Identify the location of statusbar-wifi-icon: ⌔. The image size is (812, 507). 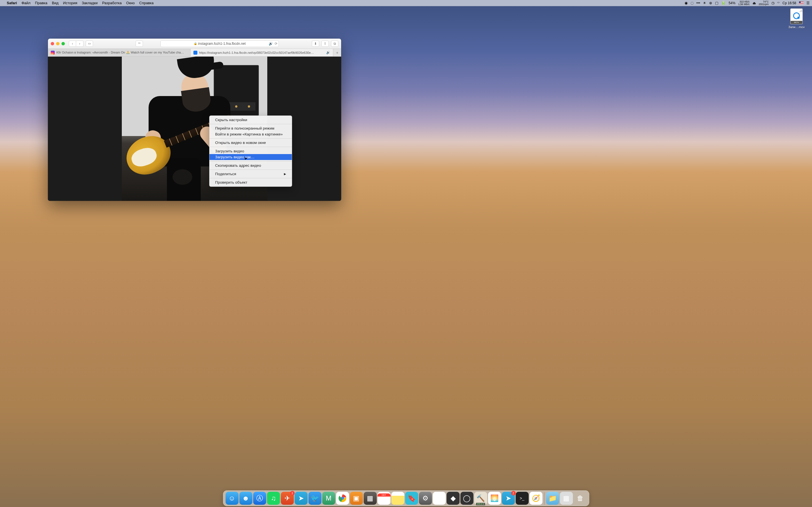
(778, 3).